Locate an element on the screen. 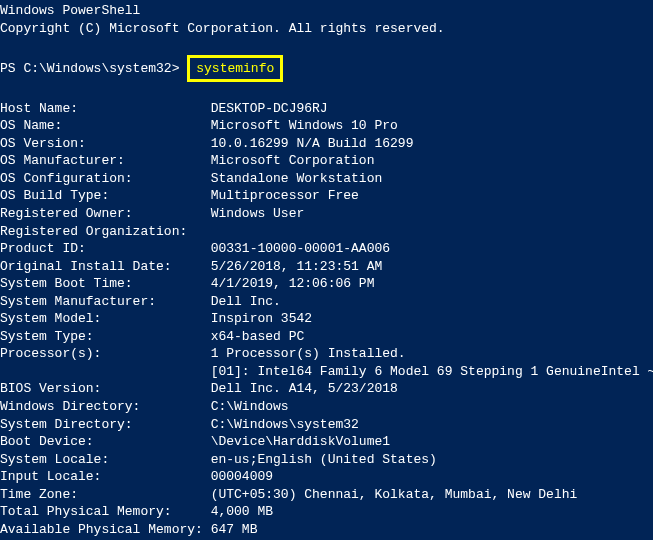 This screenshot has height=540, width=653. info-row: Host Name: DESKTOP-DCJ96RJ is located at coordinates (326, 109).